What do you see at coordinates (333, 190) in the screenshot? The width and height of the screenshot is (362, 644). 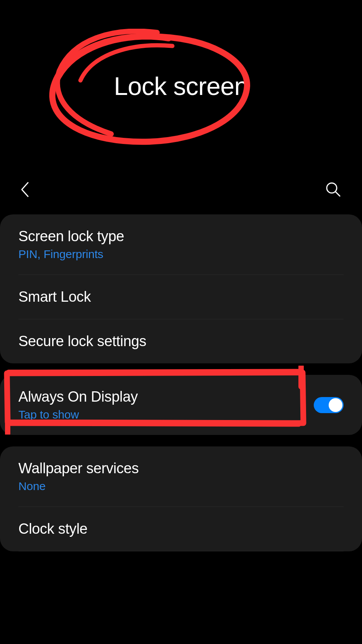 I see `search-icon` at bounding box center [333, 190].